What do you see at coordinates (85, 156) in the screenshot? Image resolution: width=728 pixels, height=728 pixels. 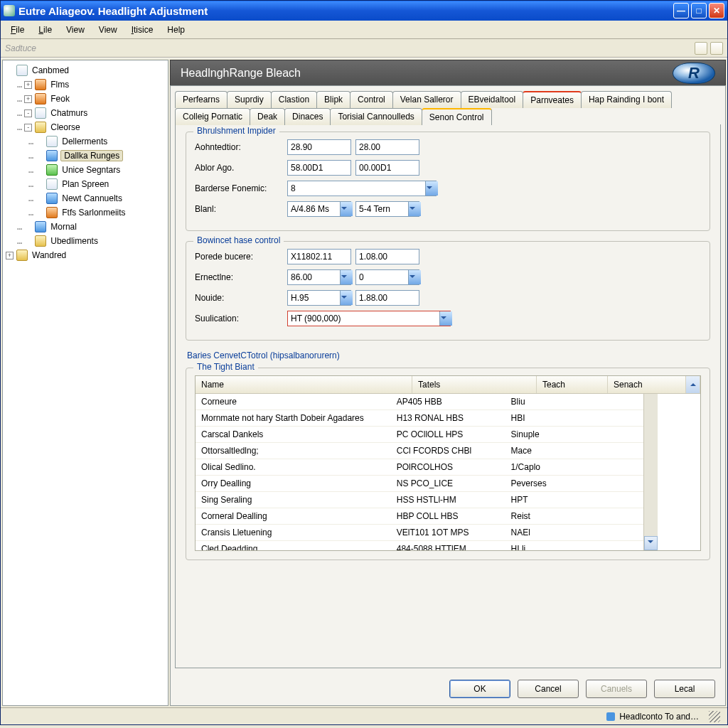 I see `tree-item: …Dallka Runges` at bounding box center [85, 156].